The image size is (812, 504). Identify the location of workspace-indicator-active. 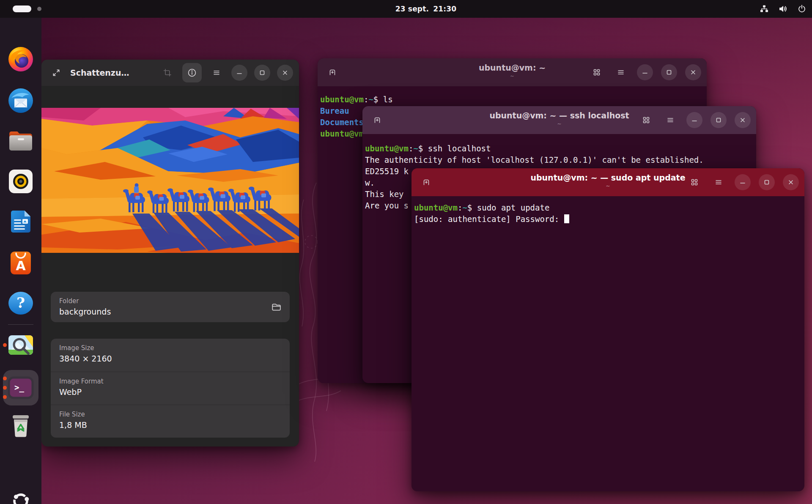
(22, 9).